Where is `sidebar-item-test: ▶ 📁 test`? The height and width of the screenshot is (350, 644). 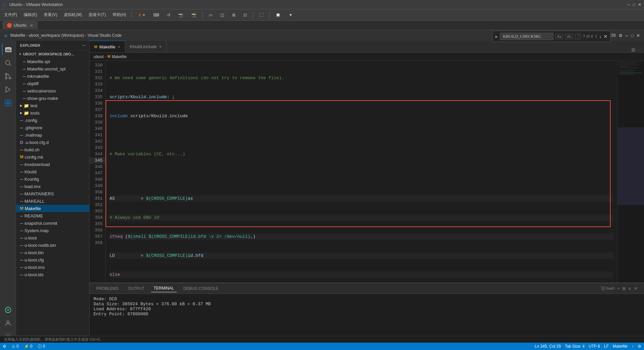
sidebar-item-test: ▶ 📁 test is located at coordinates (53, 106).